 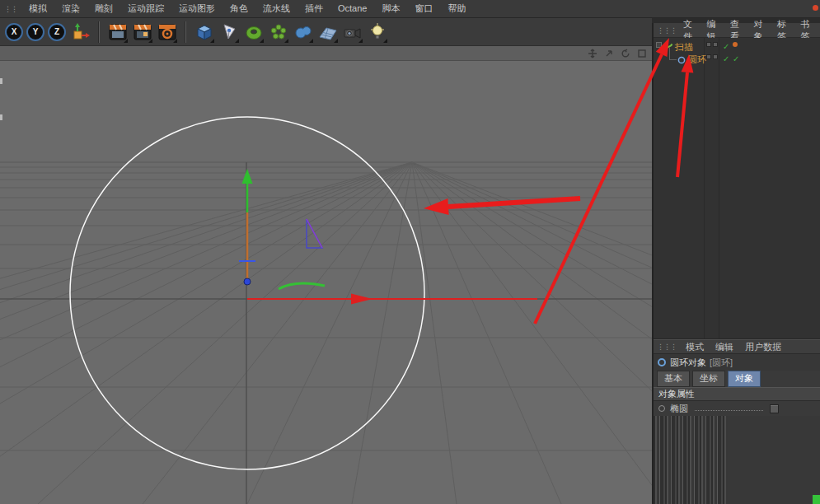 I want to click on render-picture-viewer-button, so click(x=142, y=31).